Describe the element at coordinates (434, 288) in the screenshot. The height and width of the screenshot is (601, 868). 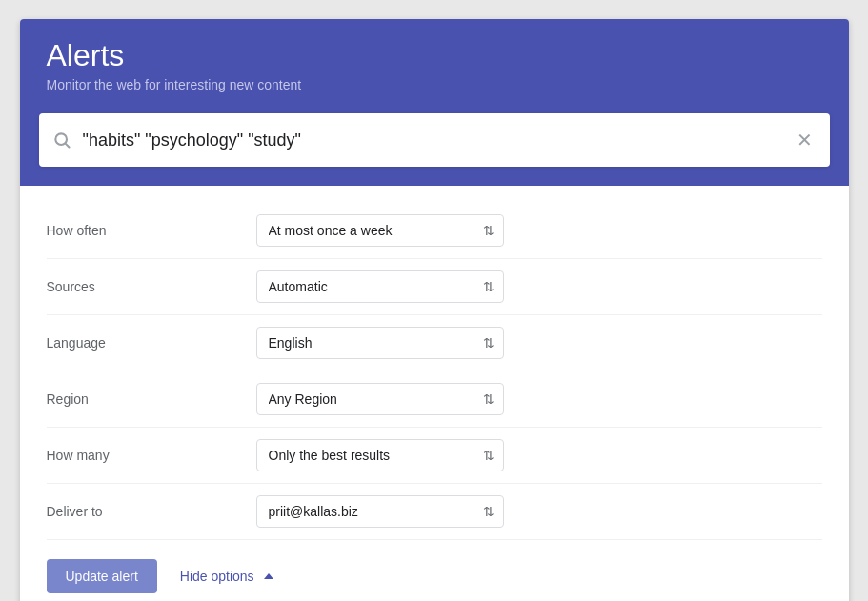
I see `option-row-sources: Sources Automatic News Blogs Web Video B…` at that location.